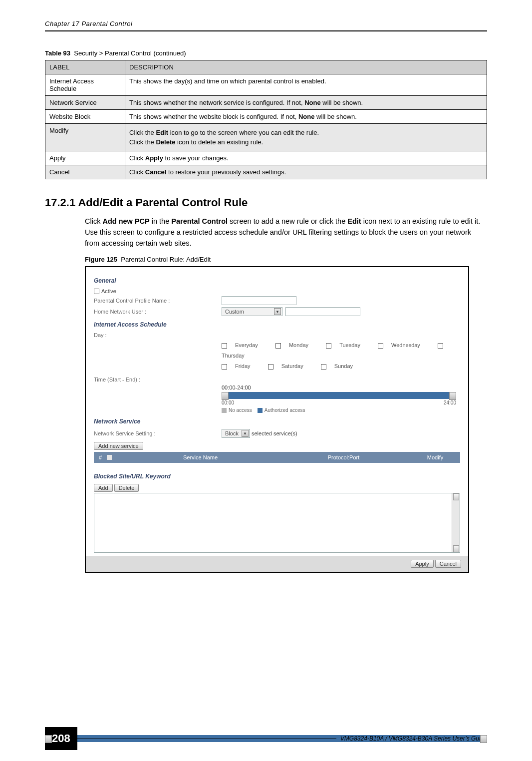 Image resolution: width=532 pixels, height=761 pixels. Describe the element at coordinates (224, 410) in the screenshot. I see `legend-noaccess-swatch` at that location.